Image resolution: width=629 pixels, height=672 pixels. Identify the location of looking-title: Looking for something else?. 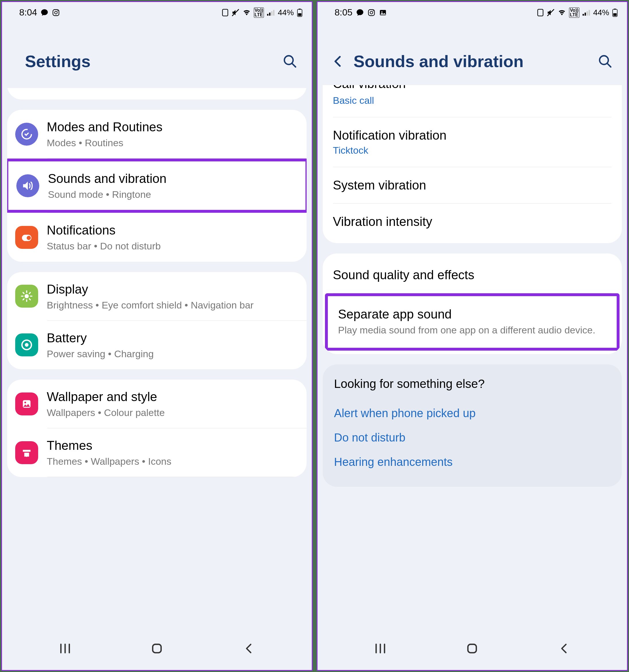
(472, 384).